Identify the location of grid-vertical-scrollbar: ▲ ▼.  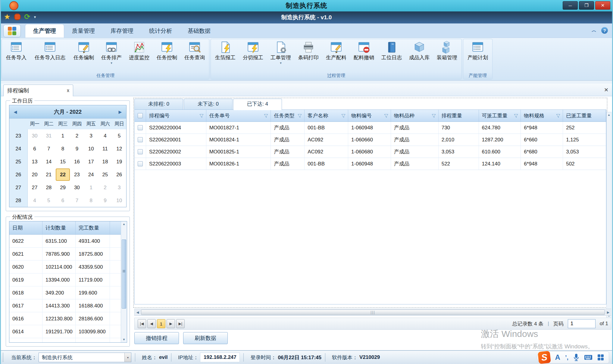
(609, 215).